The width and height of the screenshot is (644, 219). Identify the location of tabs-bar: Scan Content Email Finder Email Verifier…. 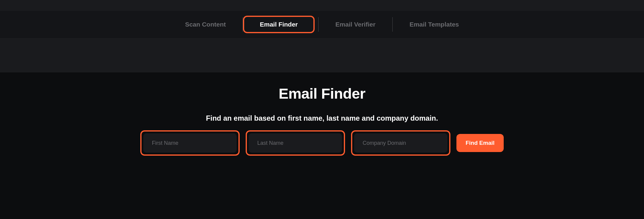
(322, 24).